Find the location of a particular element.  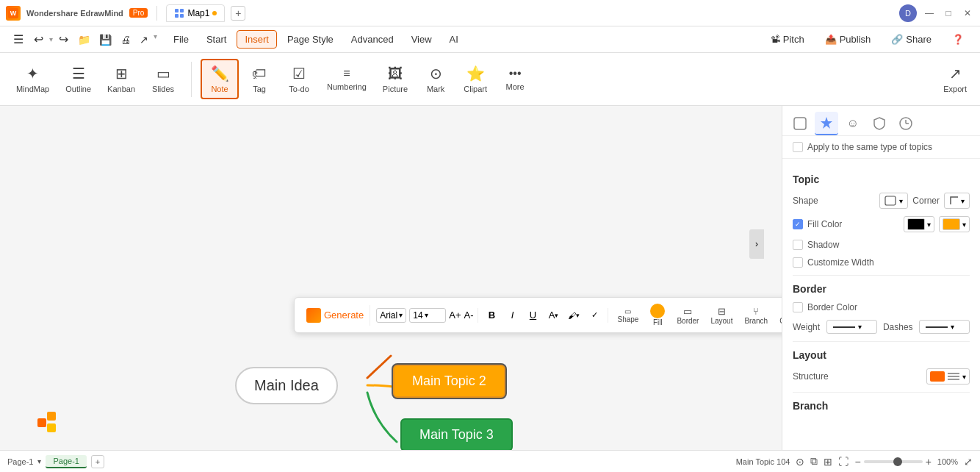

apply-same-checkbox is located at coordinates (798, 147).